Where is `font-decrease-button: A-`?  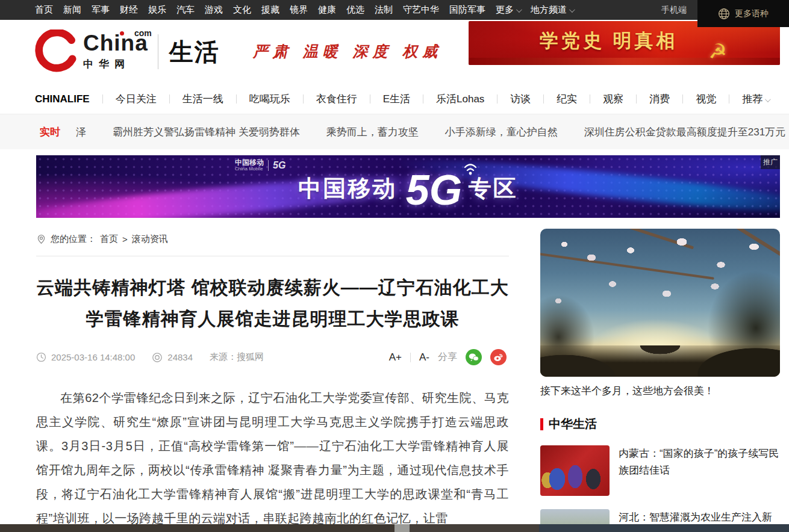
font-decrease-button: A- is located at coordinates (424, 357).